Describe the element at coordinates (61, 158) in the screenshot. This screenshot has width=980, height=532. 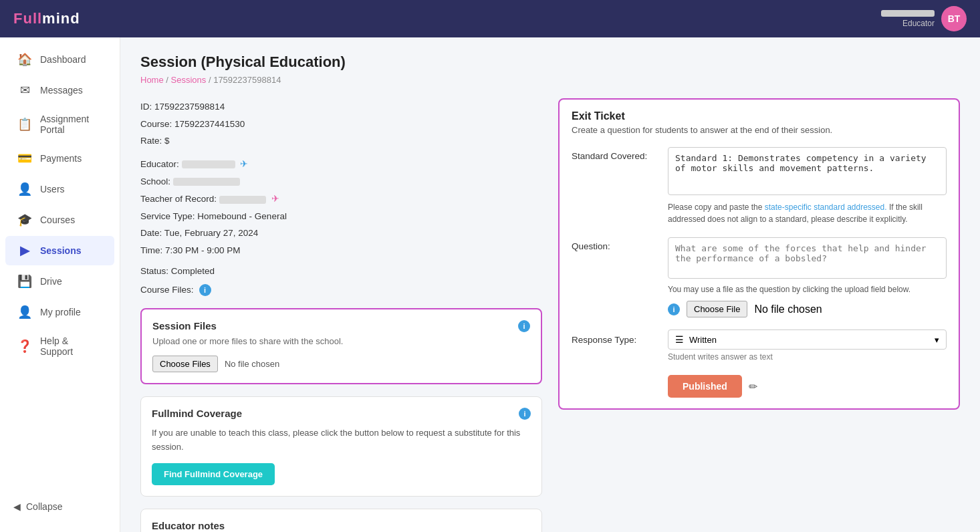
I see `sidebar-label-payments: Payments` at that location.